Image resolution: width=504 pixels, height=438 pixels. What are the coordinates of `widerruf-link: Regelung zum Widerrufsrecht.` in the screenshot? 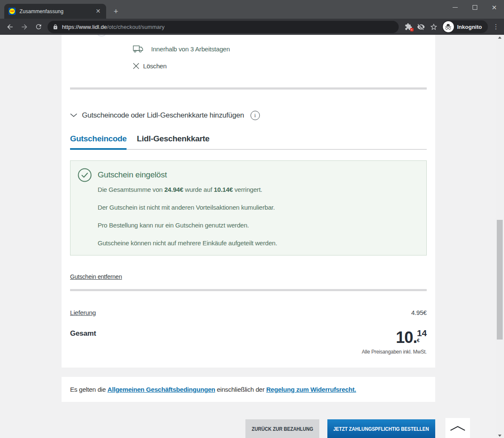 It's located at (311, 390).